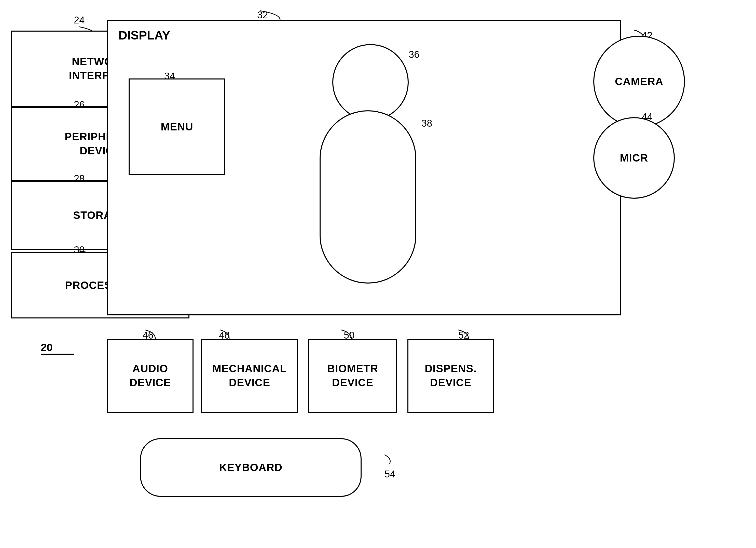  What do you see at coordinates (639, 82) in the screenshot?
I see `camera-label: CAMERA` at bounding box center [639, 82].